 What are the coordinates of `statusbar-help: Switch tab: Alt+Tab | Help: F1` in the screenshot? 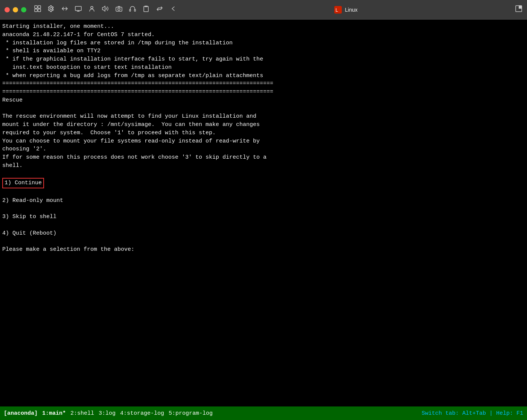 It's located at (472, 414).